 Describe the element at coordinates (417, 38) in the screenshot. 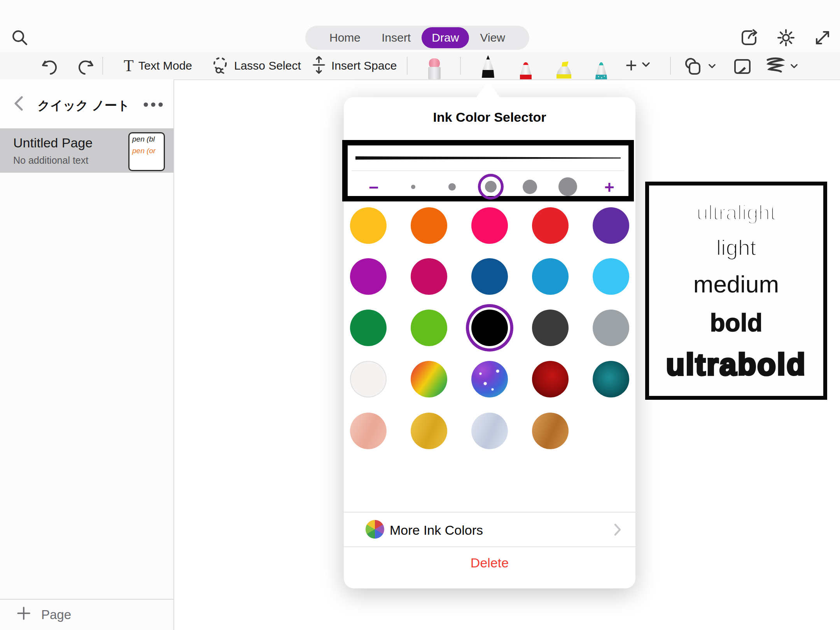

I see `ribbon-tabs: HomeInsertDrawView` at that location.